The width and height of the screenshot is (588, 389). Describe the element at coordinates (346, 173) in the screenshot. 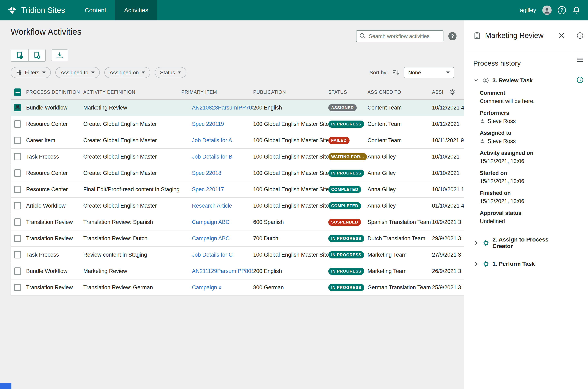

I see `status-badge: IN PROGRESS` at that location.